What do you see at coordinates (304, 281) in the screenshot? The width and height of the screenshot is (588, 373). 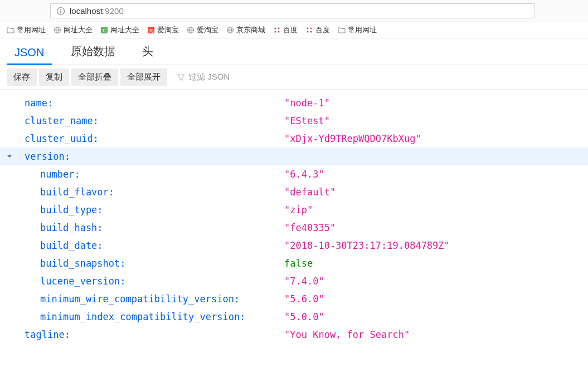 I see `json-value: "7.4.0"` at bounding box center [304, 281].